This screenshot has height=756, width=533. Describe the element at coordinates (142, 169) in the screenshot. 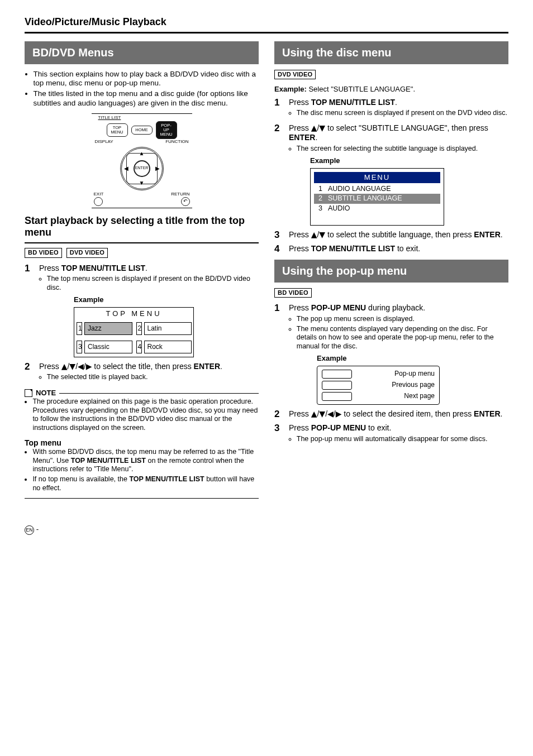

I see `remote-enter-button: ENTER` at that location.